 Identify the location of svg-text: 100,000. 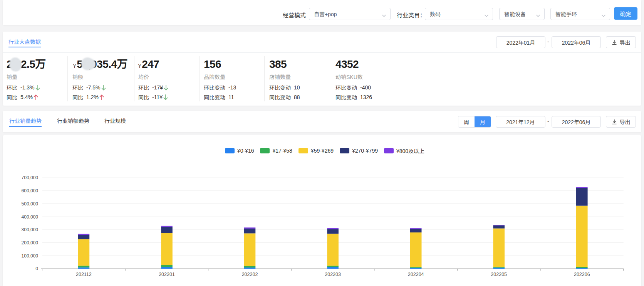
(30, 256).